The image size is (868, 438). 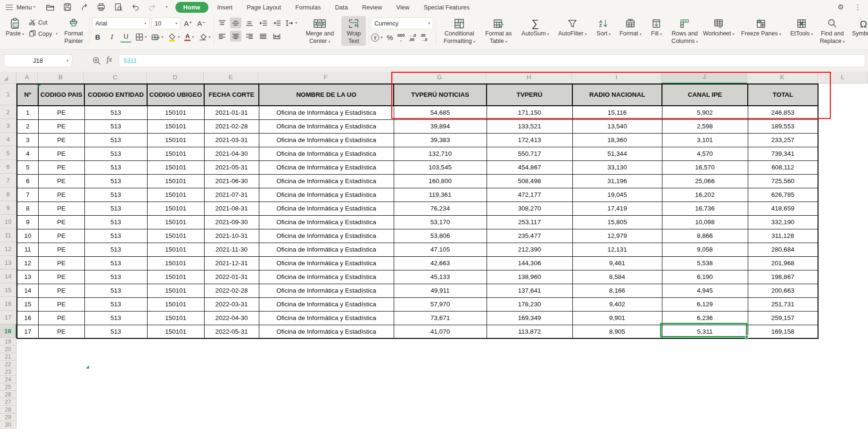 What do you see at coordinates (705, 126) in the screenshot?
I see `cell-J3: 2,598` at bounding box center [705, 126].